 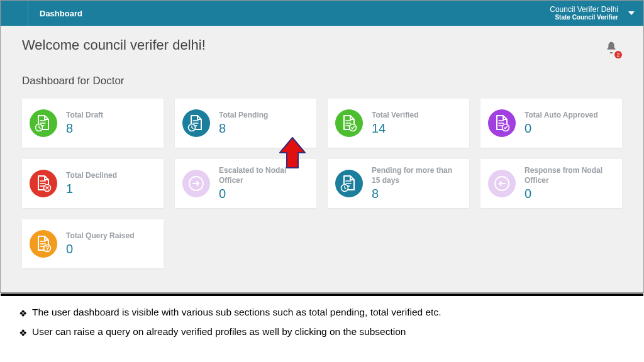 I want to click on user-name: Council Verifer Delhi, so click(x=584, y=9).